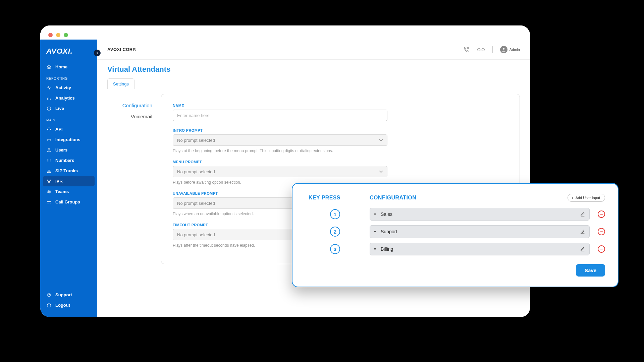  What do you see at coordinates (69, 139) in the screenshot?
I see `sidebar-item-integrations: Integrations` at bounding box center [69, 139].